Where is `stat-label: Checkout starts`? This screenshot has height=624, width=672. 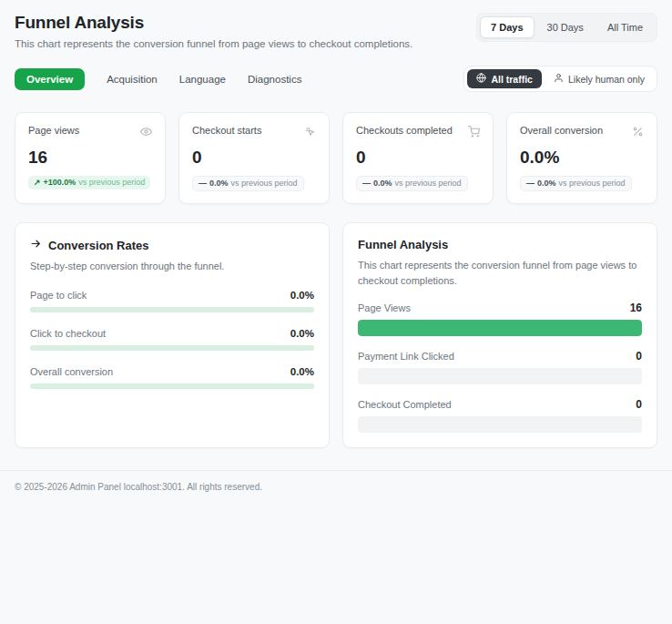 stat-label: Checkout starts is located at coordinates (227, 130).